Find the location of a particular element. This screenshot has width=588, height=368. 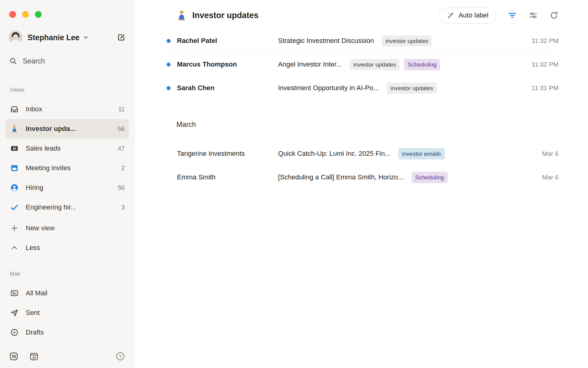

email-row: Tangerine InvestmentsQuick Catch-Up: Lum… is located at coordinates (363, 154).